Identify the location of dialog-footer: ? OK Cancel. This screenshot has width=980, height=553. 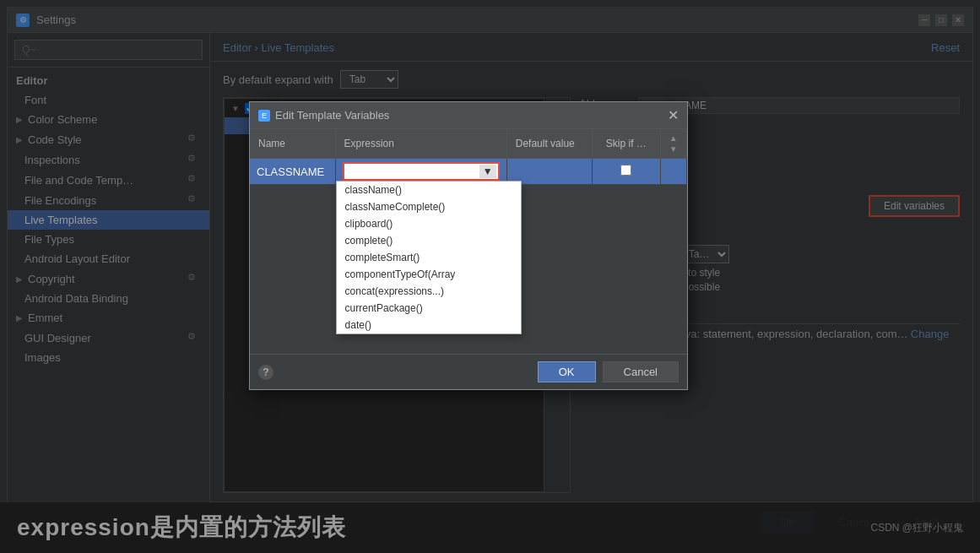
(468, 371).